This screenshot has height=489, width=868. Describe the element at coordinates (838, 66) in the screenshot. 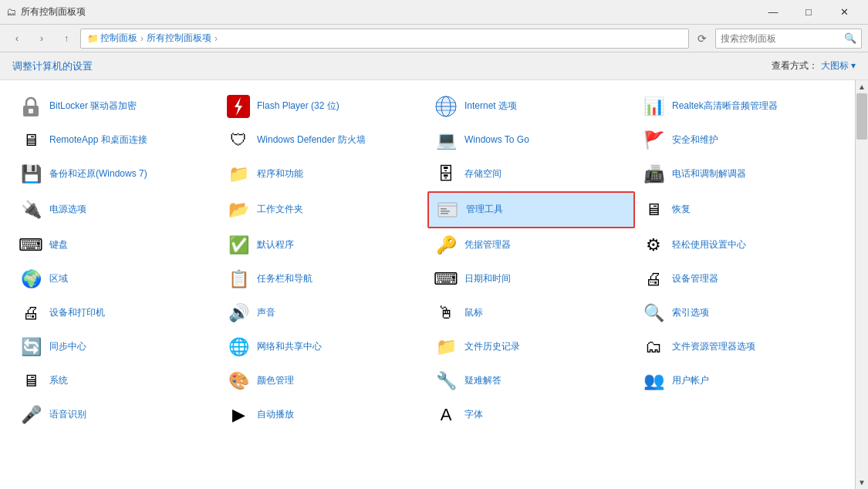

I see `view-value: 大图标 ▾` at that location.